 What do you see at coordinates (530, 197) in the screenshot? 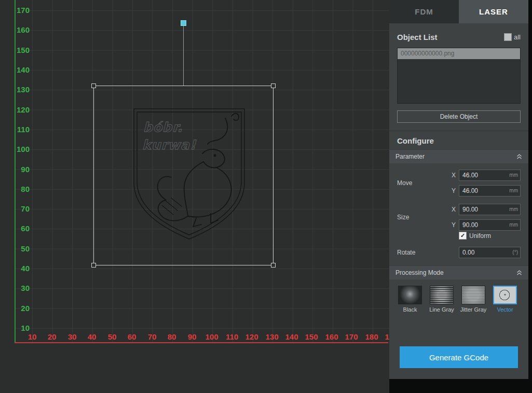
I see `window-edge-right` at bounding box center [530, 197].